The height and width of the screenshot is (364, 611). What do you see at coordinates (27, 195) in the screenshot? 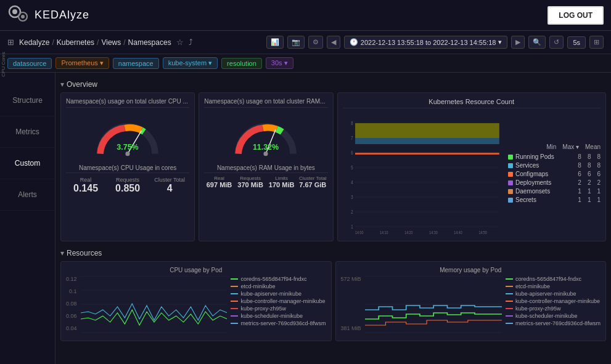
I see `sidebar-item-alerts: Alerts` at bounding box center [27, 195].